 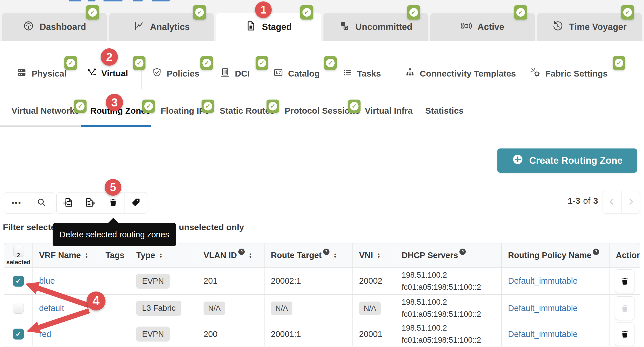 What do you see at coordinates (344, 27) in the screenshot?
I see `uncommitted-icon` at bounding box center [344, 27].